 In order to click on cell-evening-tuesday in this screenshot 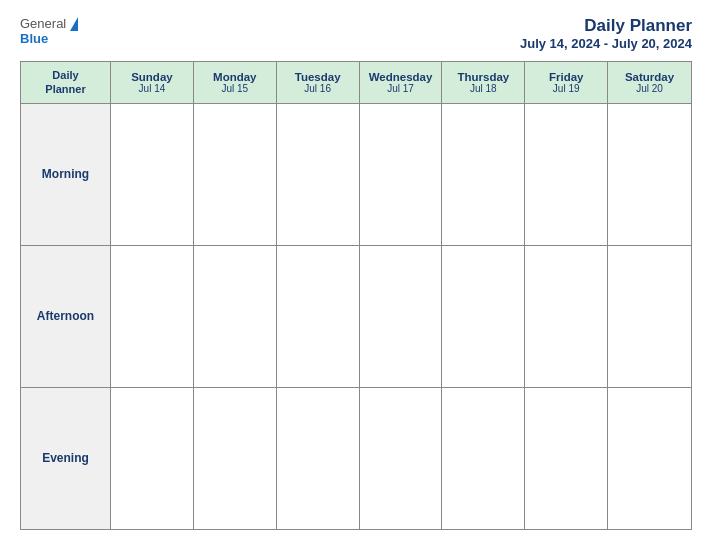, I will do `click(318, 458)`.